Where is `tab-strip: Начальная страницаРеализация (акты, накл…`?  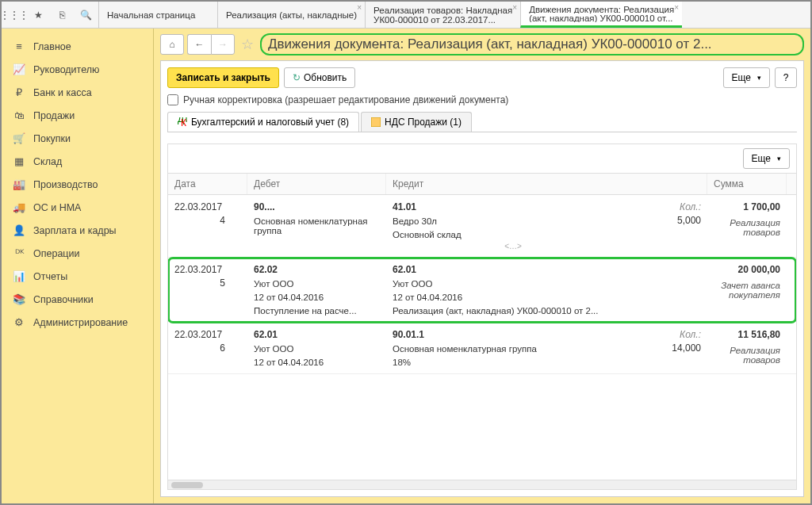 tab-strip: Начальная страницаРеализация (акты, накл… is located at coordinates (454, 14).